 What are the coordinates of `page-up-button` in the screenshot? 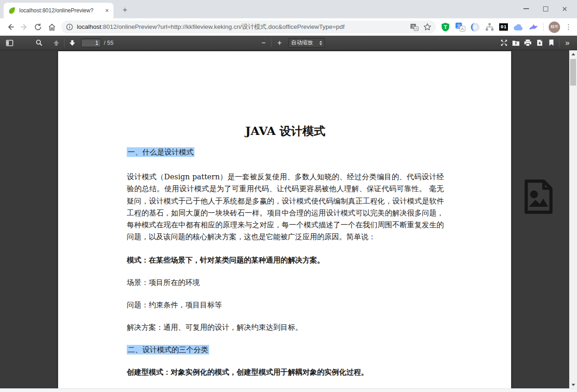 It's located at (56, 43).